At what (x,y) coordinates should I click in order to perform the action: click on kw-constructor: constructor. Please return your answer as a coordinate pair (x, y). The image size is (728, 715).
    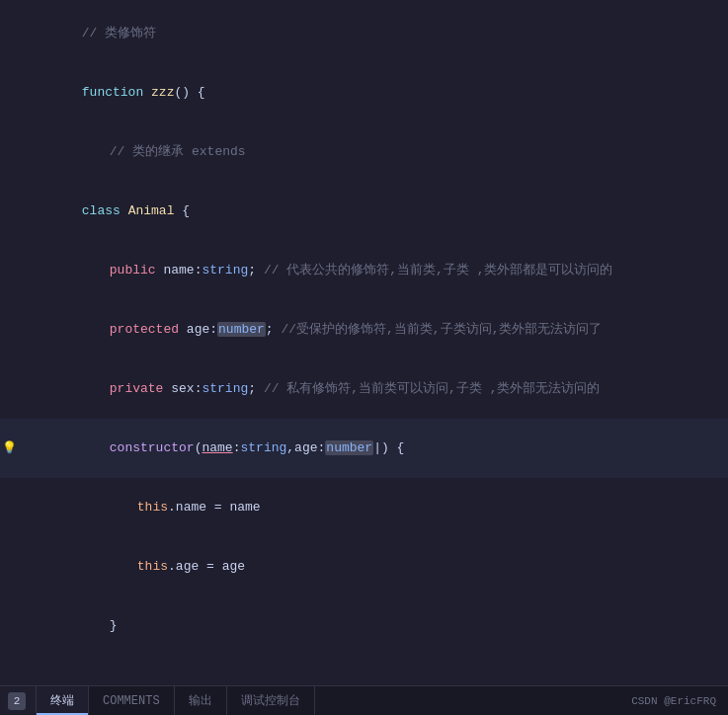
    Looking at the image, I should click on (152, 448).